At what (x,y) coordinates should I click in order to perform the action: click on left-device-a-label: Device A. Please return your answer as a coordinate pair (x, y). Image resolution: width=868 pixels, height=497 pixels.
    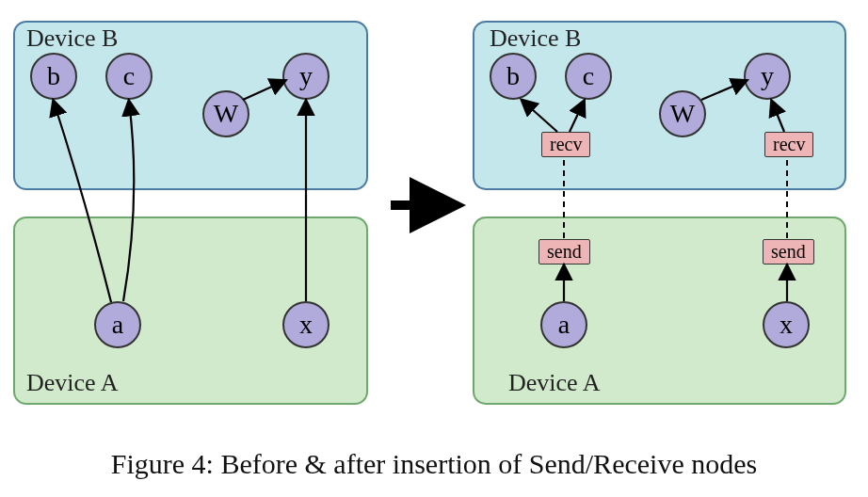
    Looking at the image, I should click on (72, 383).